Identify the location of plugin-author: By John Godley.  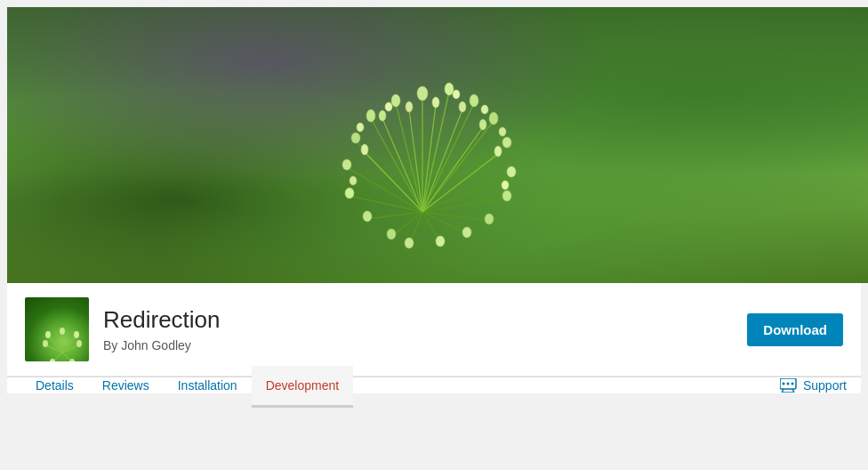
(425, 345).